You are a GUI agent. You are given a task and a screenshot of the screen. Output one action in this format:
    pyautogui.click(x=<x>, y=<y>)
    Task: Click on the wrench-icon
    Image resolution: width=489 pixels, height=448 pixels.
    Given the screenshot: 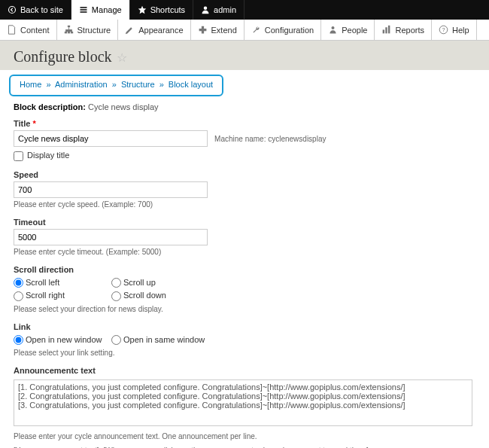 What is the action you would take?
    pyautogui.click(x=256, y=30)
    